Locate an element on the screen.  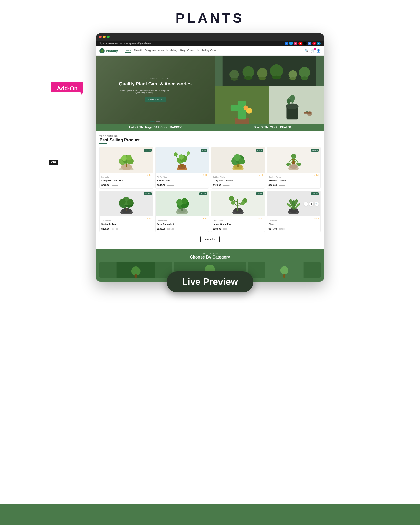
product-price-5: $200.00 is located at coordinates (106, 229).